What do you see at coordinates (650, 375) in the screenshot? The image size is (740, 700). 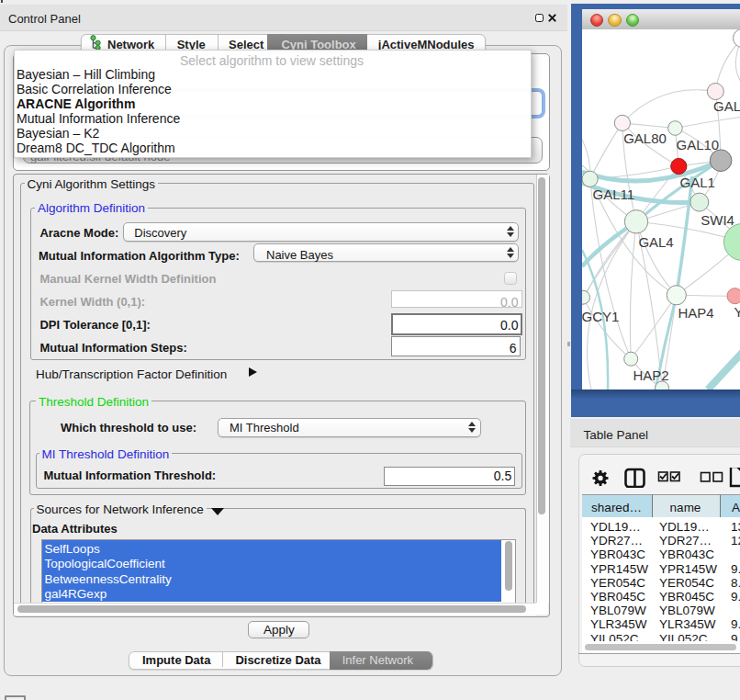 I see `svg-text: HAP2` at bounding box center [650, 375].